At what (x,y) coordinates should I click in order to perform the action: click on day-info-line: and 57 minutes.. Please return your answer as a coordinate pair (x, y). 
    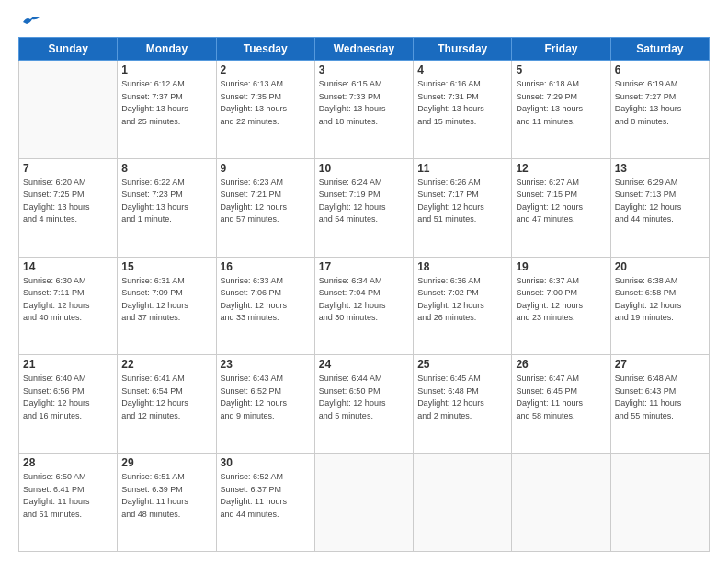
    Looking at the image, I should click on (266, 220).